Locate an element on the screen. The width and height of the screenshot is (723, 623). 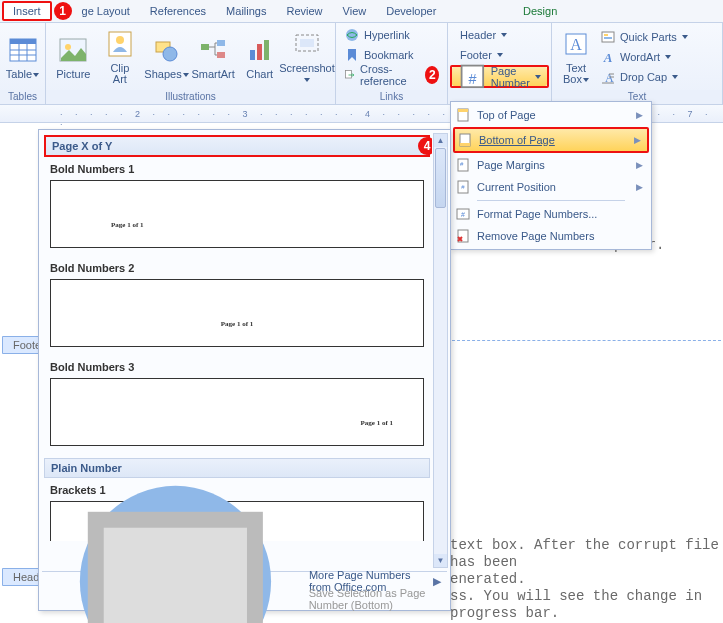
current-position-icon: # is located at coordinates (463, 187).